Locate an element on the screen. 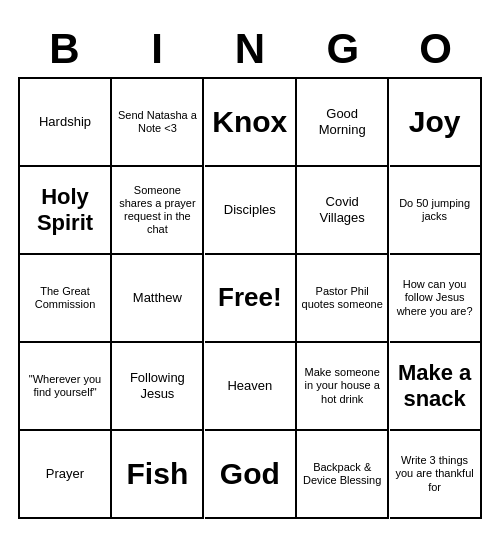 Image resolution: width=500 pixels, height=544 pixels. bingo-cell-21: Fish is located at coordinates (158, 475).